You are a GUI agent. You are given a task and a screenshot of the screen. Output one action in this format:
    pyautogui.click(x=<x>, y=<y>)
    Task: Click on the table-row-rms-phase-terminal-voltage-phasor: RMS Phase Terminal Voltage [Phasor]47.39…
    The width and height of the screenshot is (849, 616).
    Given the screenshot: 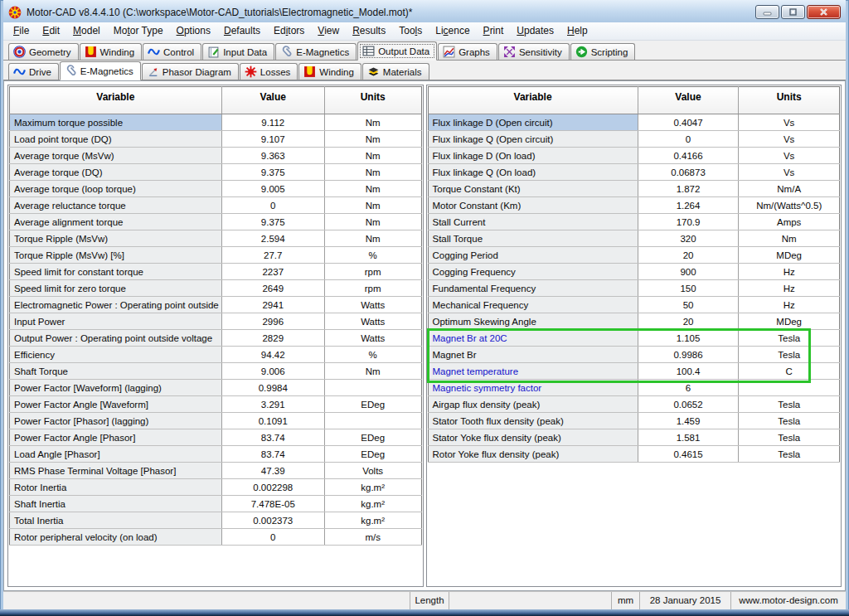 What is the action you would take?
    pyautogui.click(x=216, y=471)
    